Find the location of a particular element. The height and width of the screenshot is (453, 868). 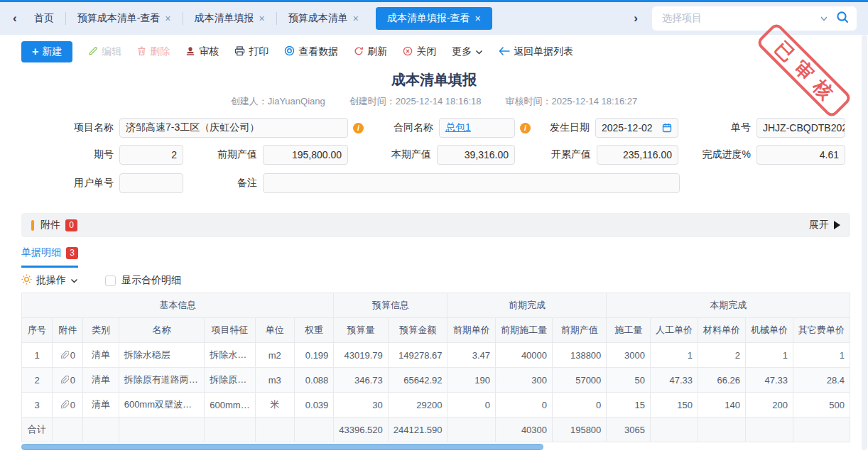

col-header-qqcz: 前期产值 is located at coordinates (580, 331).